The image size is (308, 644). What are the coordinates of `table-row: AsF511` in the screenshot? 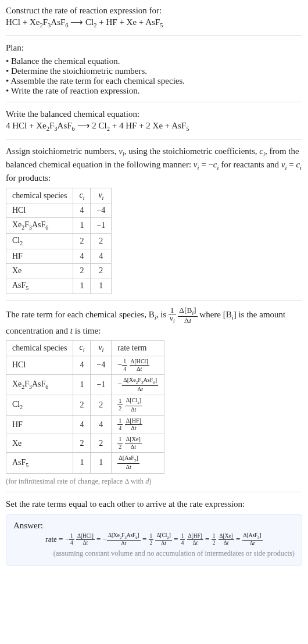 It's located at (59, 286).